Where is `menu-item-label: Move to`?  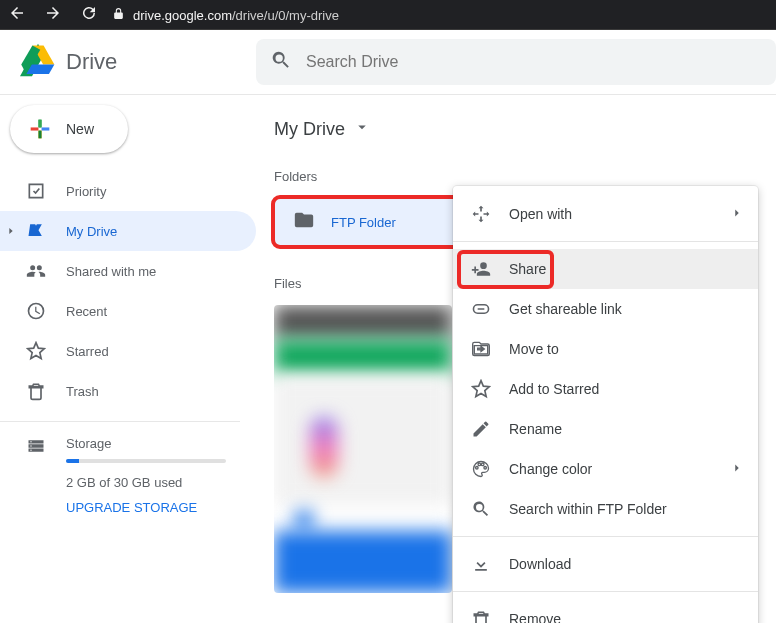
menu-item-label: Move to is located at coordinates (534, 349).